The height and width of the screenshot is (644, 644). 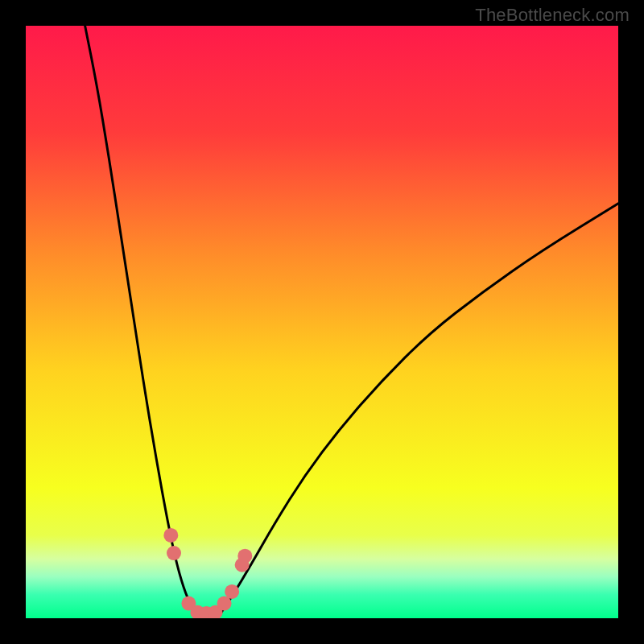 What do you see at coordinates (552, 15) in the screenshot?
I see `watermark-text: TheBottleneck.com` at bounding box center [552, 15].